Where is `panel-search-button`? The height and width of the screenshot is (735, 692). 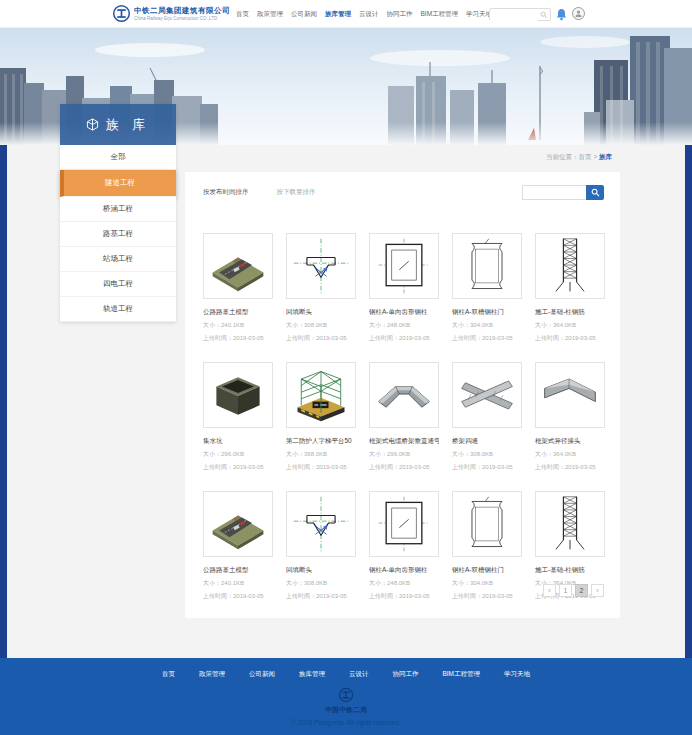 panel-search-button is located at coordinates (595, 192).